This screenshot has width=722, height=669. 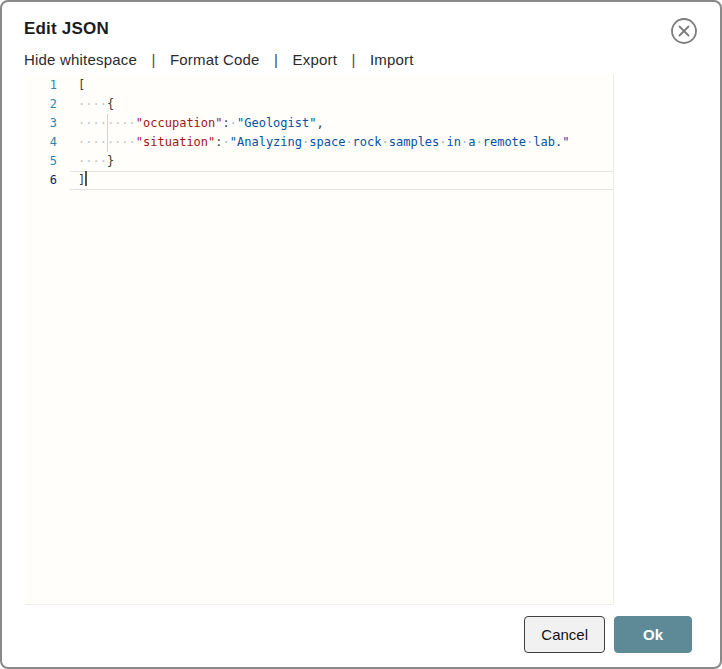 What do you see at coordinates (319, 180) in the screenshot?
I see `code-line: 6]` at bounding box center [319, 180].